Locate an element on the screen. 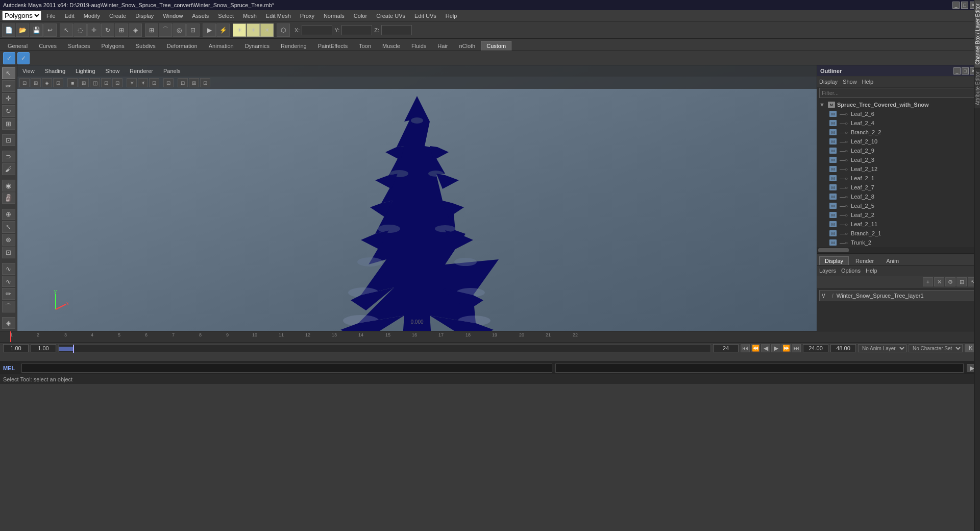  mel-input is located at coordinates (287, 368).